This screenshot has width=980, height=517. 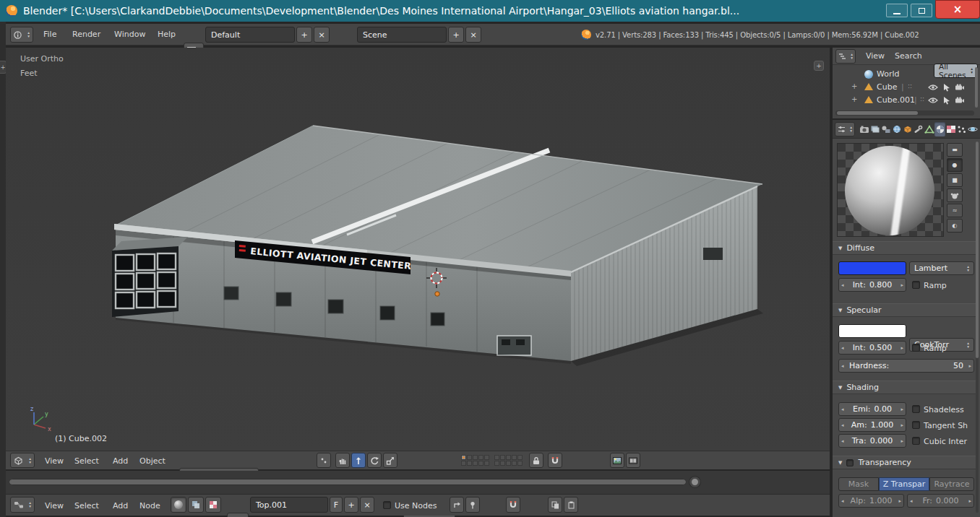 I want to click on properties-vscrollbar, so click(x=977, y=327).